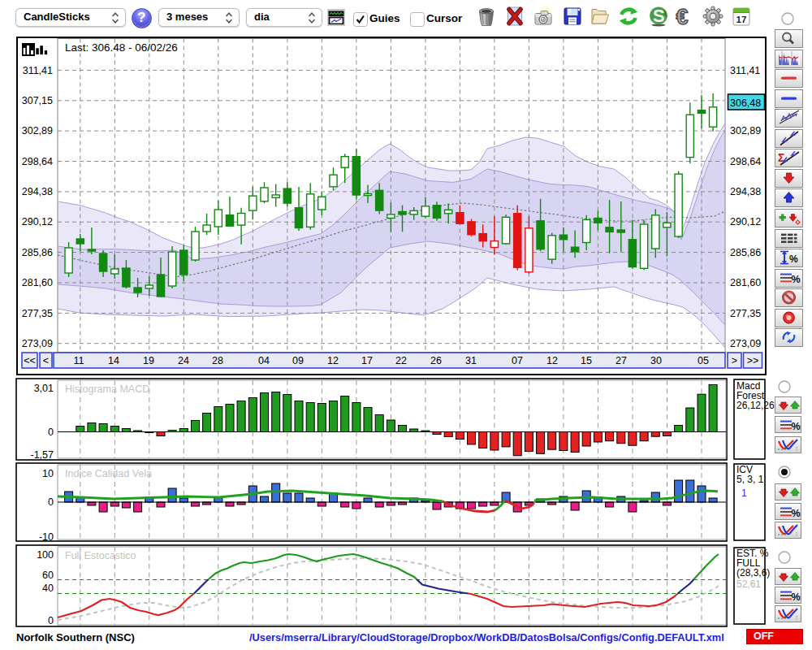  What do you see at coordinates (42, 455) in the screenshot?
I see `svg-text: -1,57` at bounding box center [42, 455].